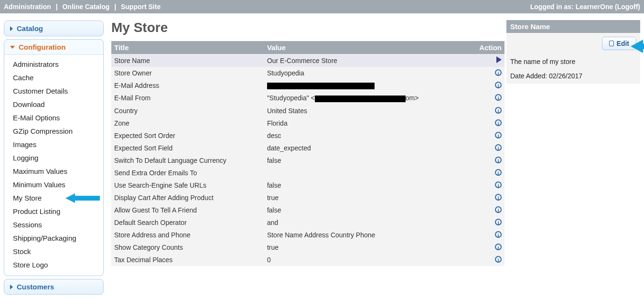 This screenshot has width=644, height=298. I want to click on sidebar-item-download: Download, so click(56, 105).